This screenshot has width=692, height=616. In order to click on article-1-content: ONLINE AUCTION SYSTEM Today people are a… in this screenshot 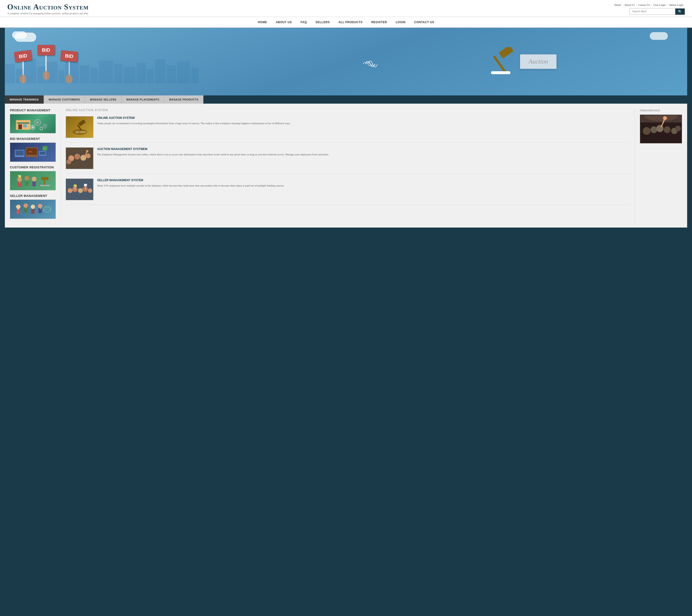, I will do `click(194, 127)`.